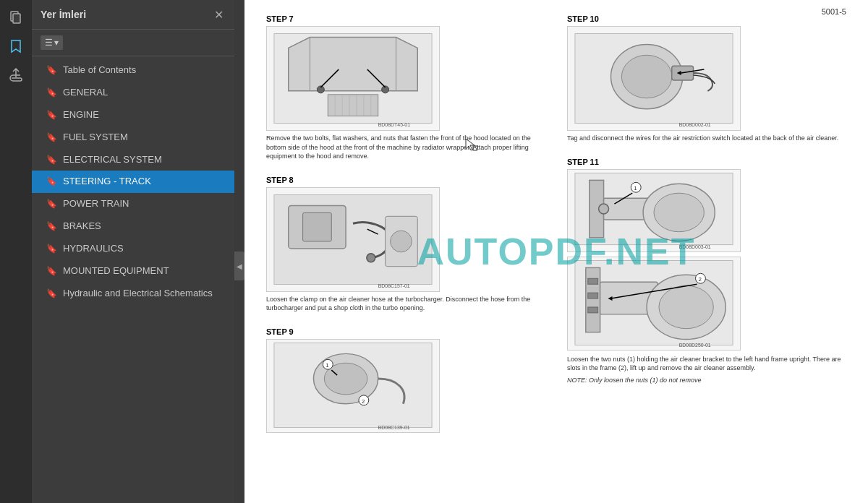 This screenshot has height=503, width=868. Describe the element at coordinates (394, 124) in the screenshot. I see `svg-text: BD08DT45-01` at that location.